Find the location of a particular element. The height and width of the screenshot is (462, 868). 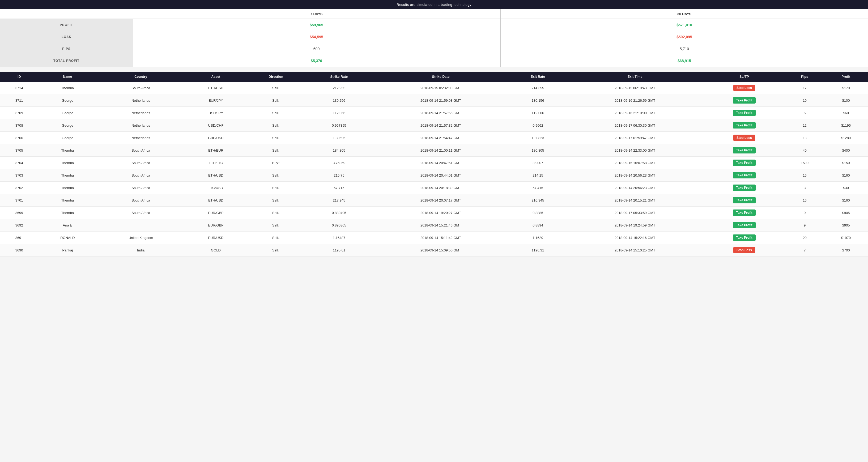

cell-asset: EUR/USD is located at coordinates (216, 238).